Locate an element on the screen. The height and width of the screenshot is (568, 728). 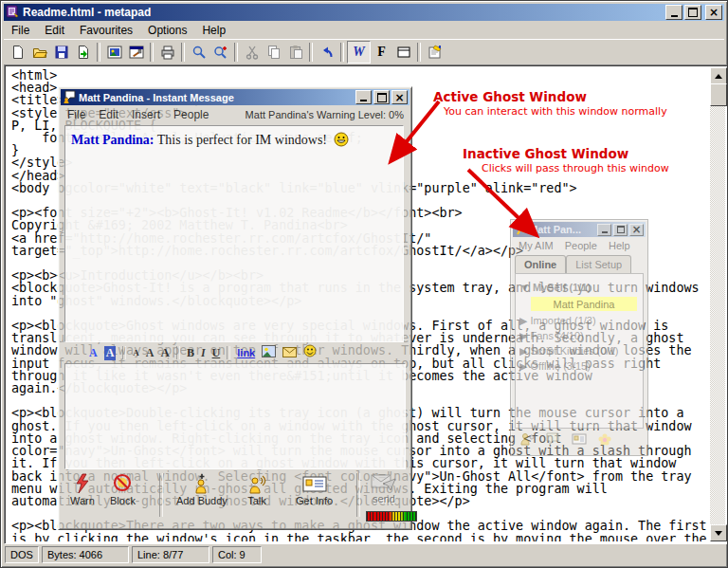
new-file-button is located at coordinates (17, 52).